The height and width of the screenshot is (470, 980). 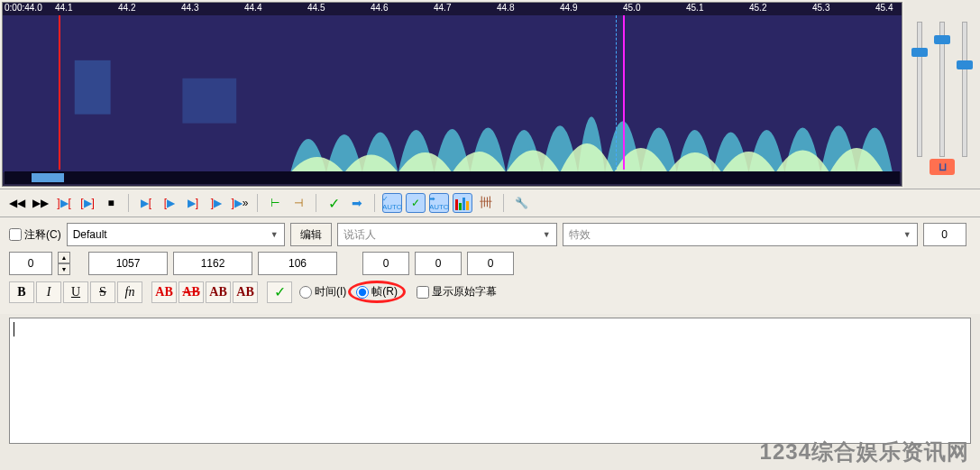 What do you see at coordinates (103, 292) in the screenshot?
I see `strike-button: S` at bounding box center [103, 292].